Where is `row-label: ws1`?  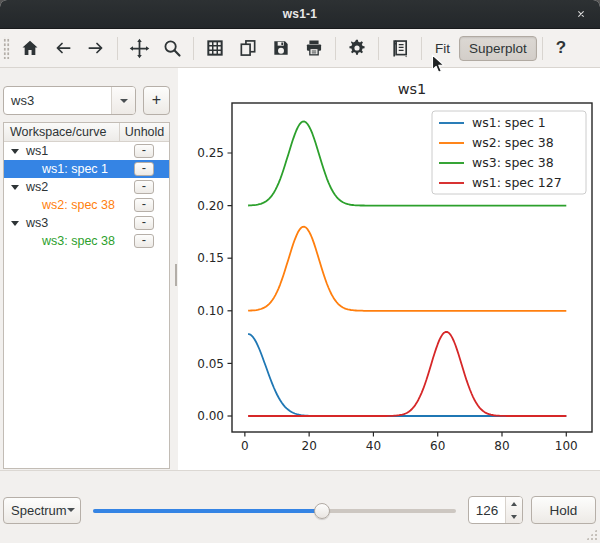 row-label: ws1 is located at coordinates (37, 151).